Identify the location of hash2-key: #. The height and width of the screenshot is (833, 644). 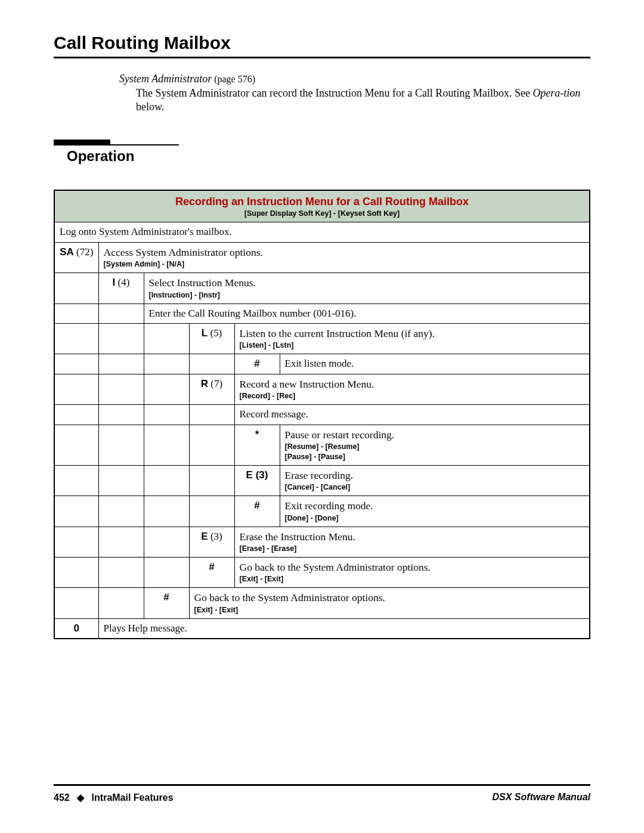
(257, 512).